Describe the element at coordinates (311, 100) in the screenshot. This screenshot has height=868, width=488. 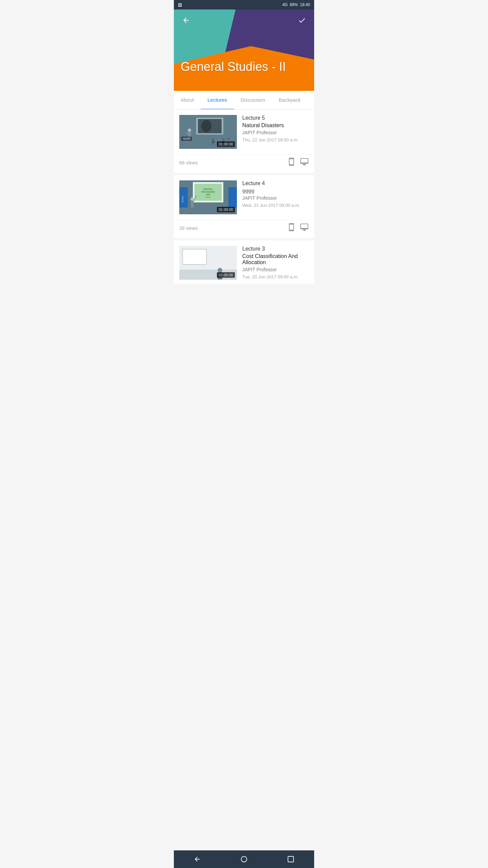
I see `tab-bookmarks: Bookmarks` at that location.